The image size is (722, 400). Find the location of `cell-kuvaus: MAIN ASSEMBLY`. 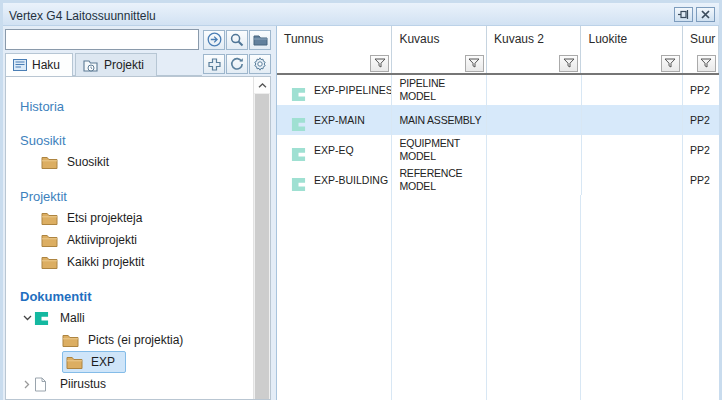

cell-kuvaus: MAIN ASSEMBLY is located at coordinates (440, 120).